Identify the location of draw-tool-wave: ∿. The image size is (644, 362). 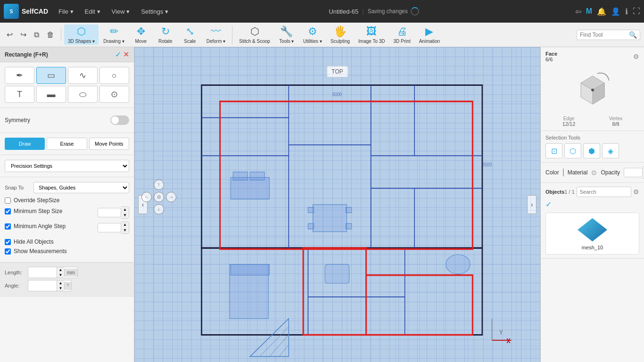
(83, 75).